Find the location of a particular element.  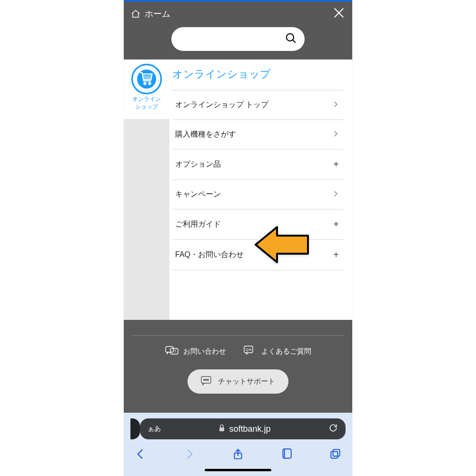

address-bar: ぁあ softbank.jp is located at coordinates (243, 429).